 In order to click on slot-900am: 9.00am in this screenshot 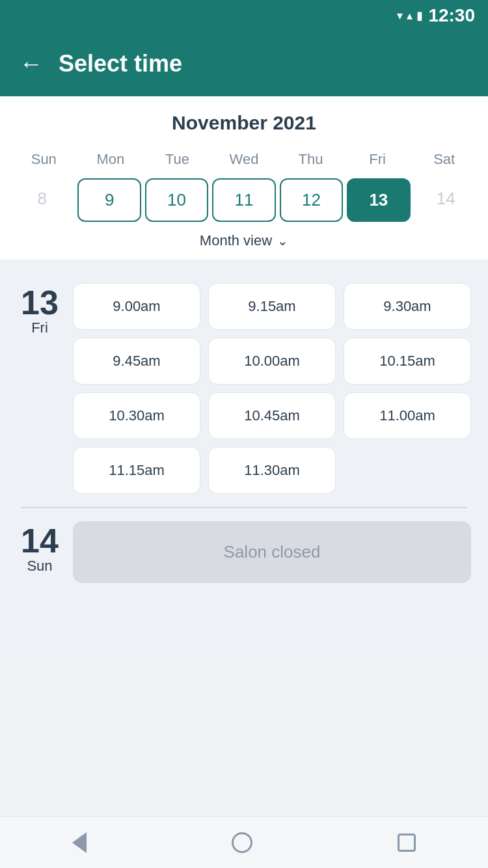, I will do `click(137, 306)`.